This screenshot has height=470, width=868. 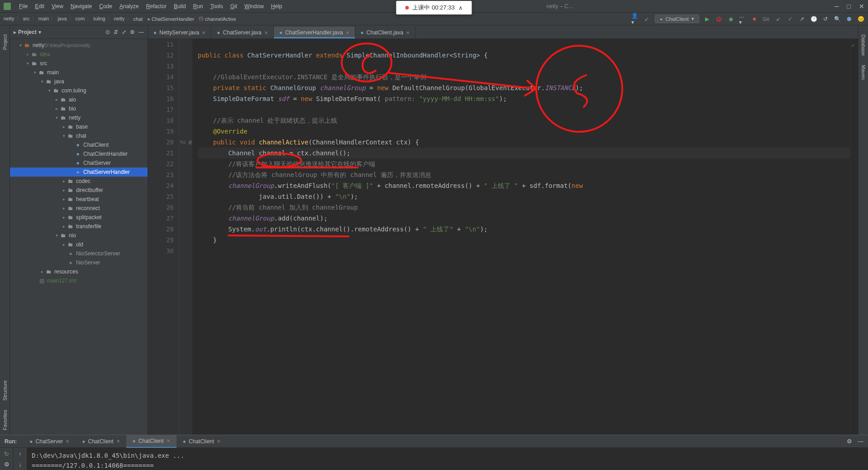 What do you see at coordinates (198, 6) in the screenshot?
I see `menu-run: Run` at bounding box center [198, 6].